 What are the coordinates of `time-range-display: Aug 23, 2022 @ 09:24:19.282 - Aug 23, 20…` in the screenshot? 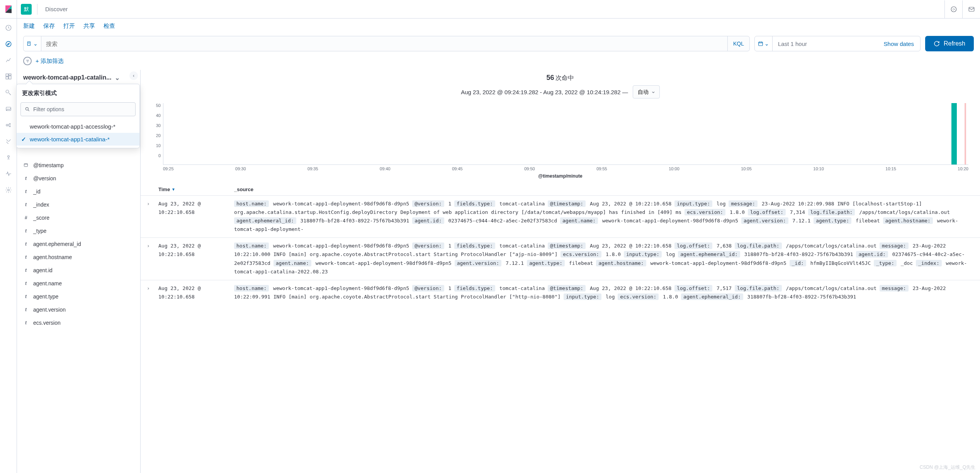 It's located at (544, 92).